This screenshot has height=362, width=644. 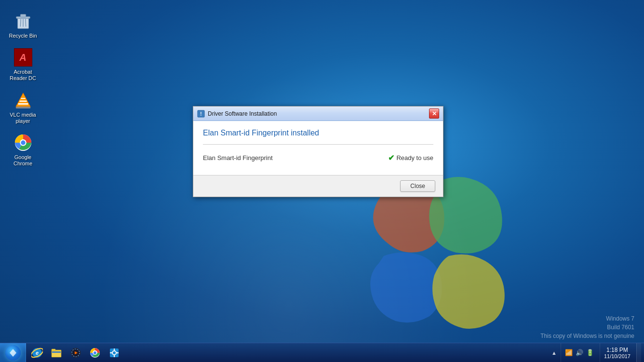 I want to click on taskbar-media-icon, so click(x=76, y=353).